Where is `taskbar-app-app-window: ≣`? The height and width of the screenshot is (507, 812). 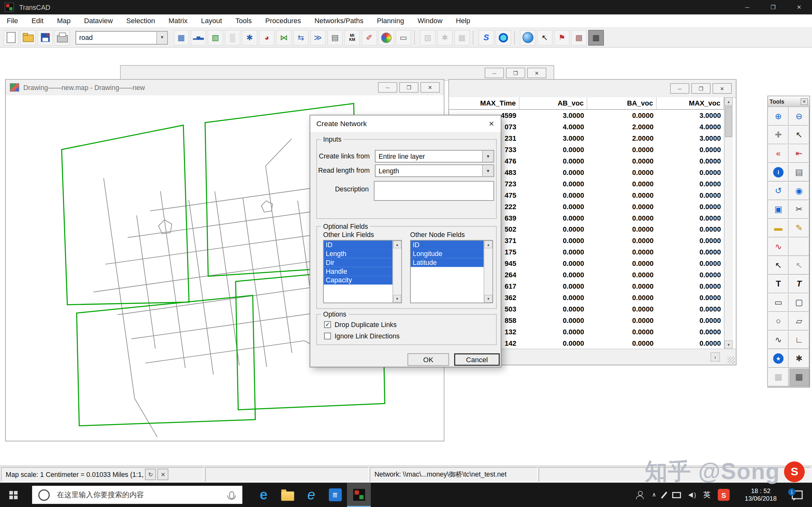
taskbar-app-app-window: ≣ is located at coordinates (335, 495).